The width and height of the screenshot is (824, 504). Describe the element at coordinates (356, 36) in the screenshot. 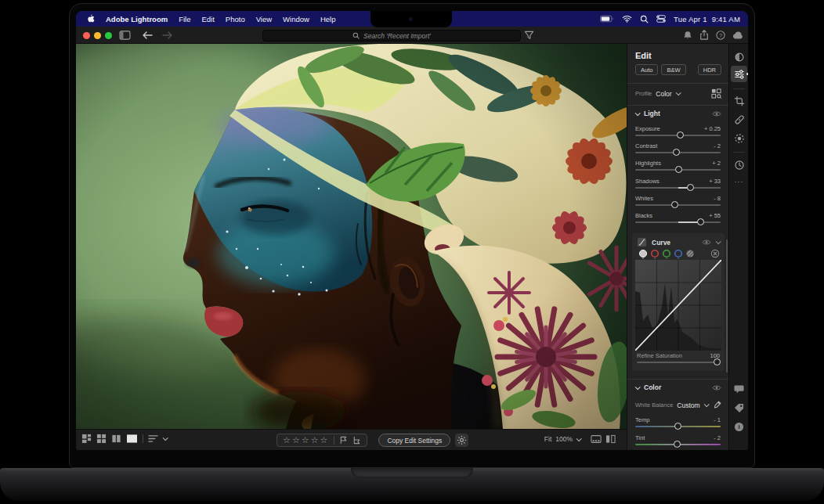

I see `search-icon` at that location.